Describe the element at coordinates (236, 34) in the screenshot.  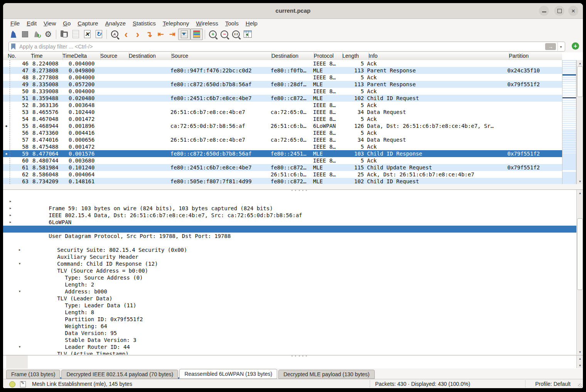
I see `zoom-reset-button: 1:1` at that location.